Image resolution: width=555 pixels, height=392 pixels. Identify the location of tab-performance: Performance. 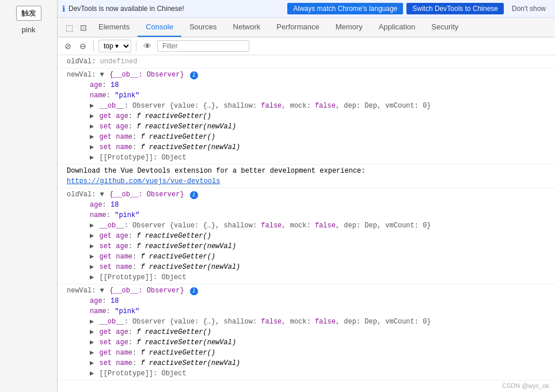
(298, 28).